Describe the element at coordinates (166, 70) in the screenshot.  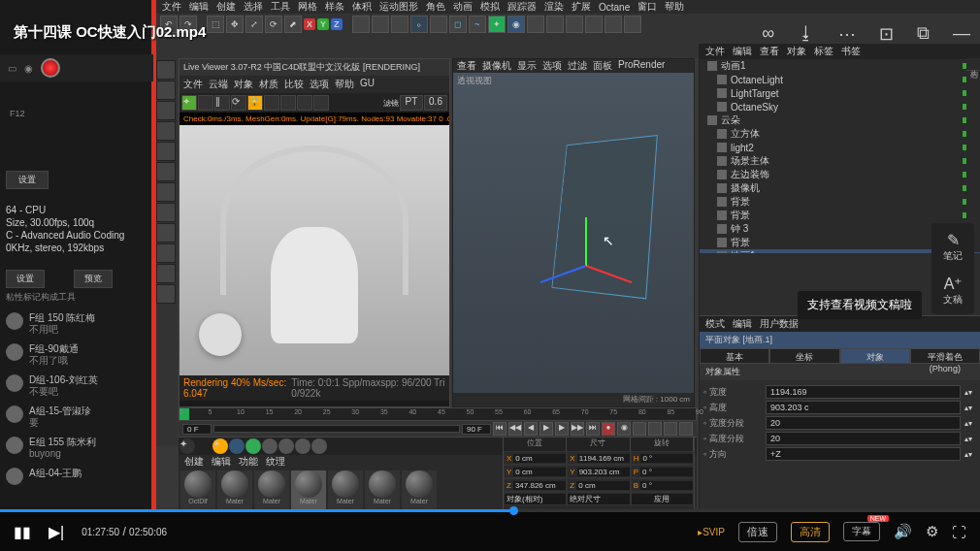
I see `model-mode` at that location.